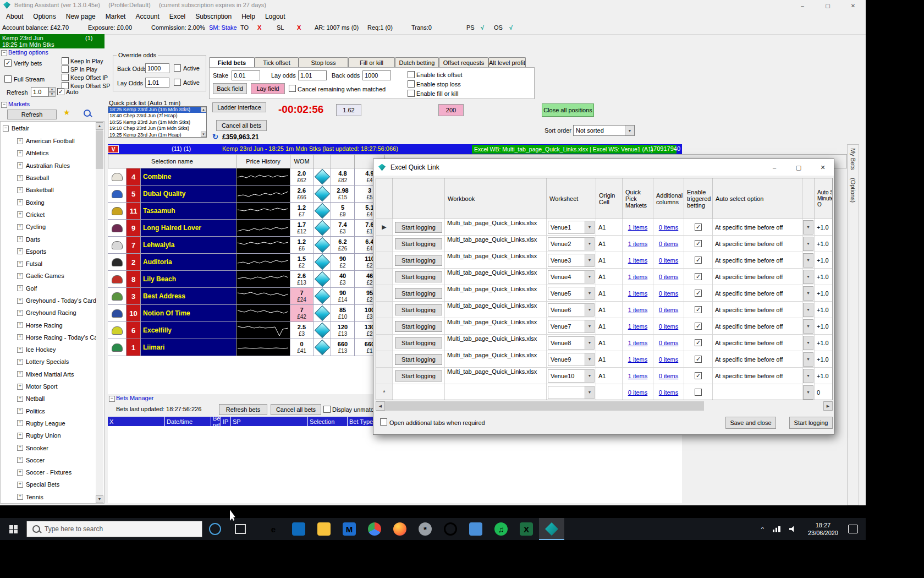 The image size is (924, 578). I want to click on lay-odds-input: 1.01, so click(157, 83).